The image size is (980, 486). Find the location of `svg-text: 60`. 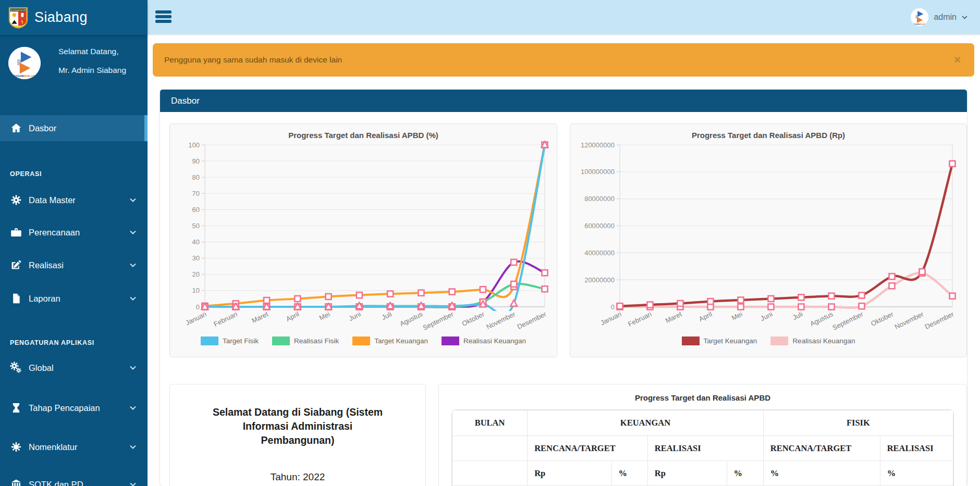

svg-text: 60 is located at coordinates (196, 209).